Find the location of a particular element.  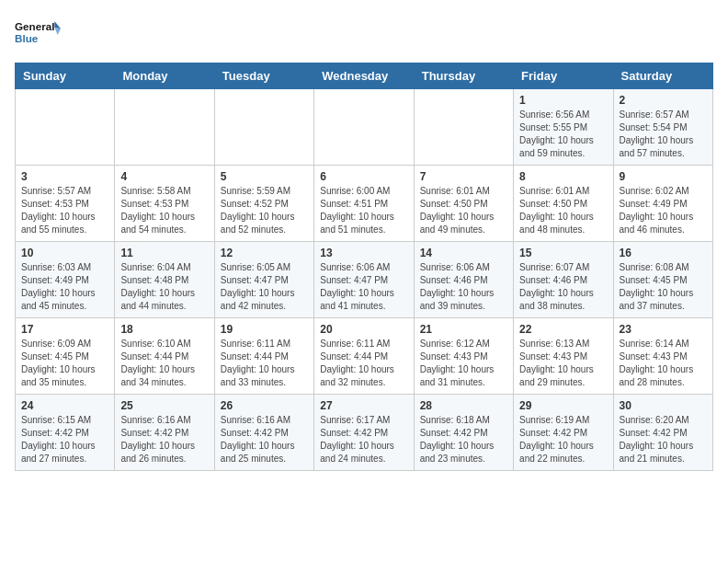

day-number: 15 is located at coordinates (563, 253).